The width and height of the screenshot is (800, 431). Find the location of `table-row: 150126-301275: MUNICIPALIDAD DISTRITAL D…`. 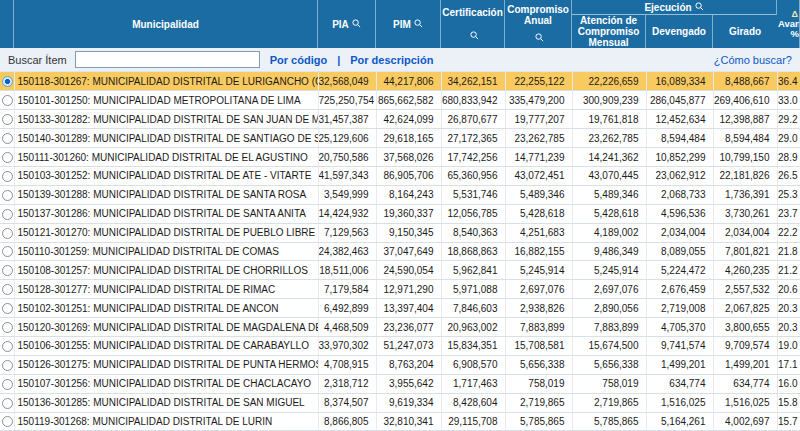

table-row: 150126-301275: MUNICIPALIDAD DISTRITAL D… is located at coordinates (400, 364).